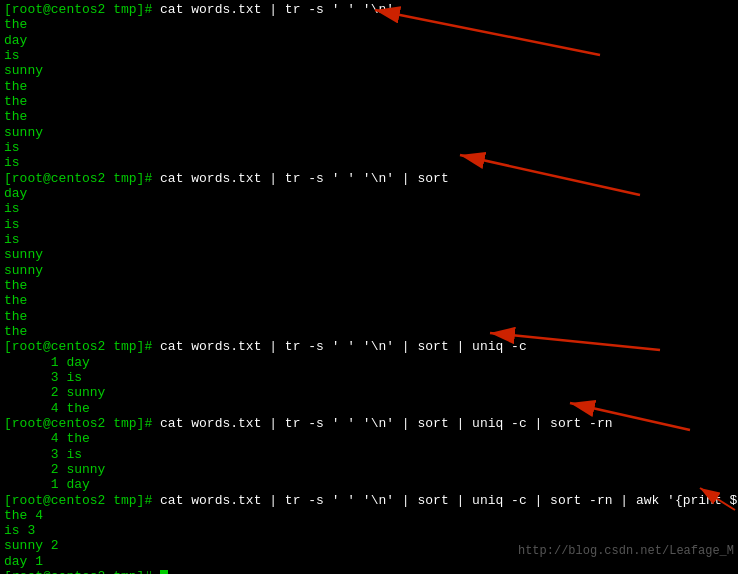 The width and height of the screenshot is (738, 574). Describe the element at coordinates (369, 516) in the screenshot. I see `terminal-line: the 4` at that location.